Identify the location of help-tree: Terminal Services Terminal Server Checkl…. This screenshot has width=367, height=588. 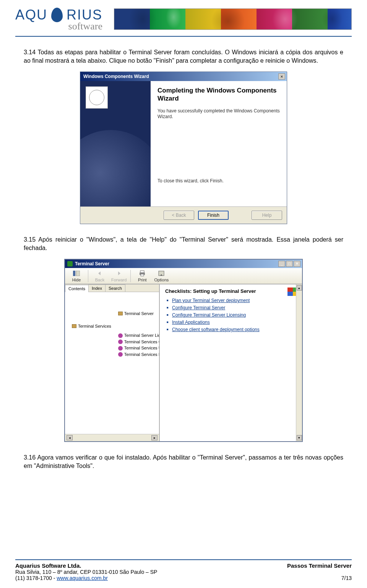
(112, 363).